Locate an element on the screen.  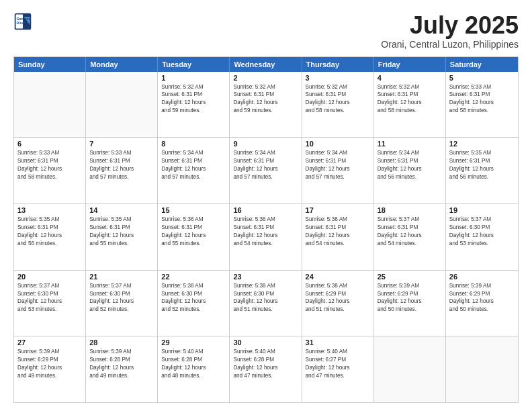
calendar-day-24: 24Sunrise: 5:38 AMSunset: 6:29 PMDayligh… is located at coordinates (339, 304).